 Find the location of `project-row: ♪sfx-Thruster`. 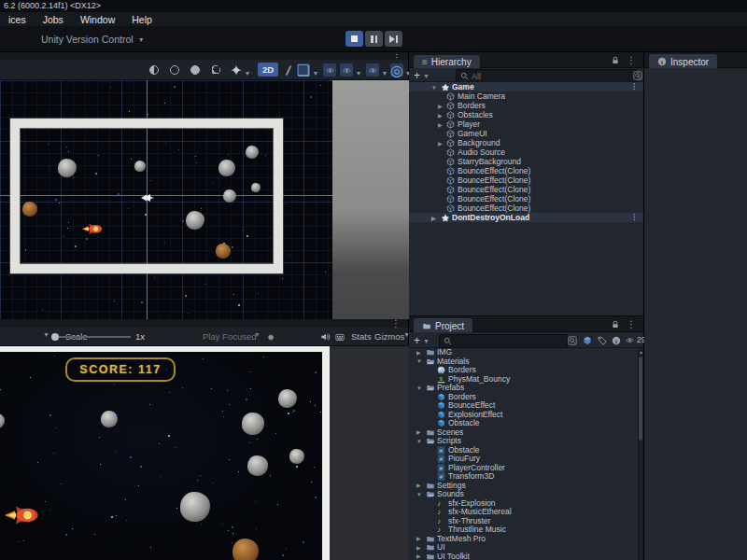

project-row: ♪sfx-Thruster is located at coordinates (527, 522).